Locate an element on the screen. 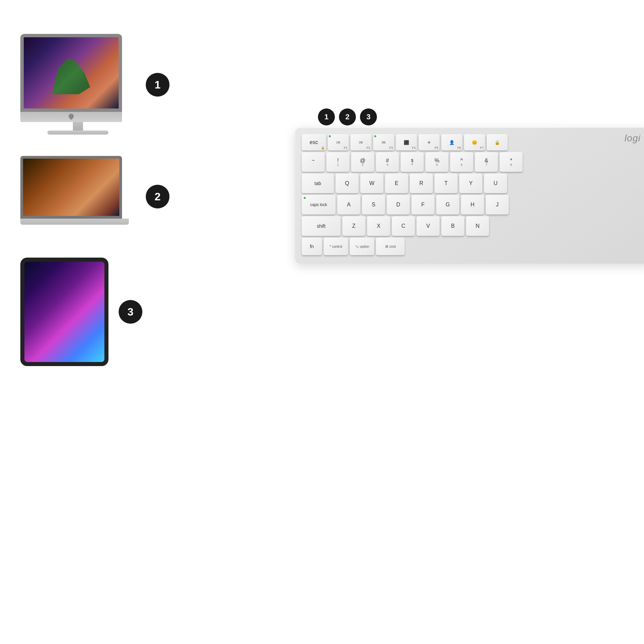 The height and width of the screenshot is (644, 644). key-n: N is located at coordinates (478, 226).